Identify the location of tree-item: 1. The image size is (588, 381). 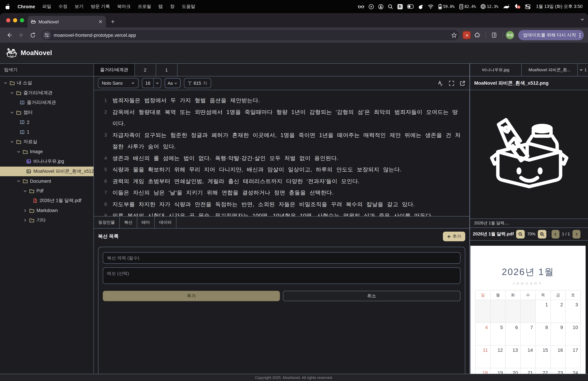
(47, 132).